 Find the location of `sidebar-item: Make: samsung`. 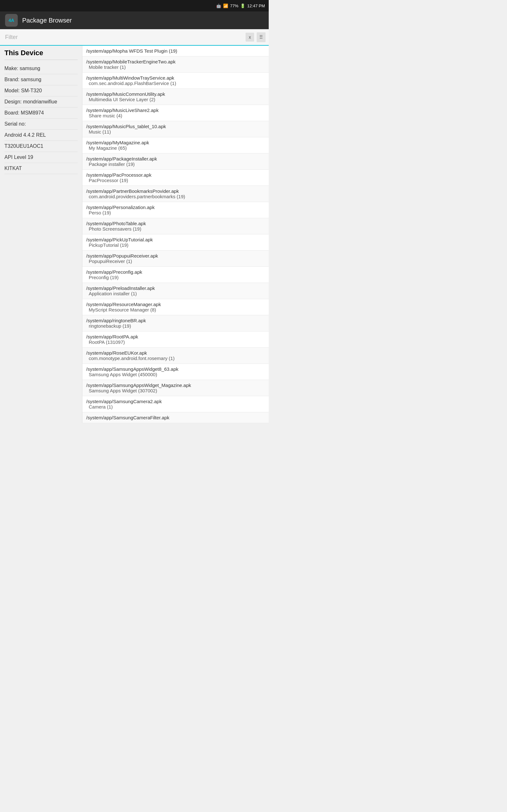

sidebar-item: Make: samsung is located at coordinates (41, 68).